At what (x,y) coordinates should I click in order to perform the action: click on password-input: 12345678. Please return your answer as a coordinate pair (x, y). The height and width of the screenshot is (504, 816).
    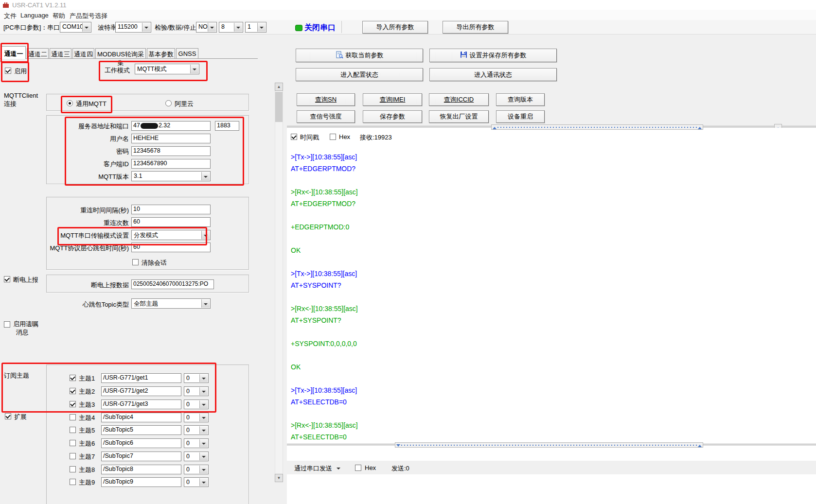
    Looking at the image, I should click on (171, 151).